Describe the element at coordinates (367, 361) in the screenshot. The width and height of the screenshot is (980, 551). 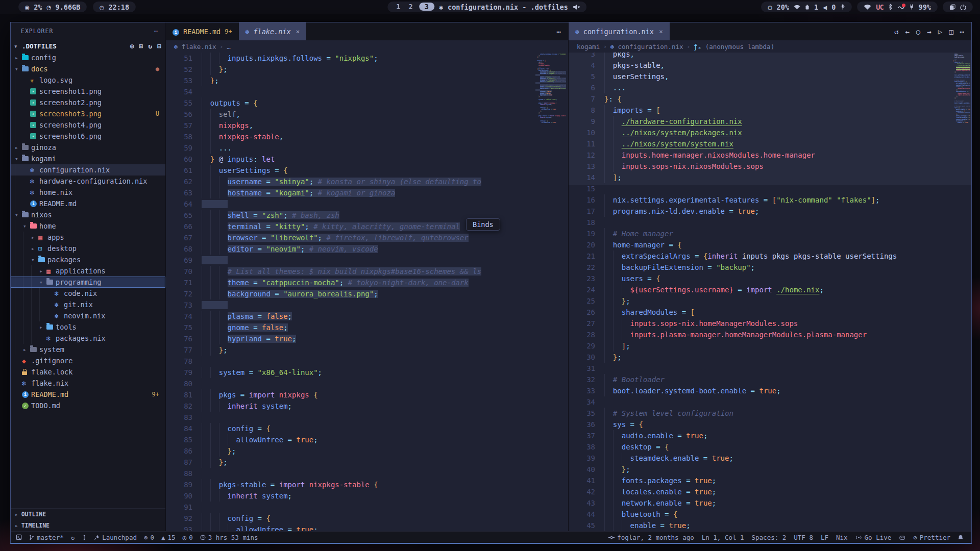
I see `code-line-78: 78` at that location.